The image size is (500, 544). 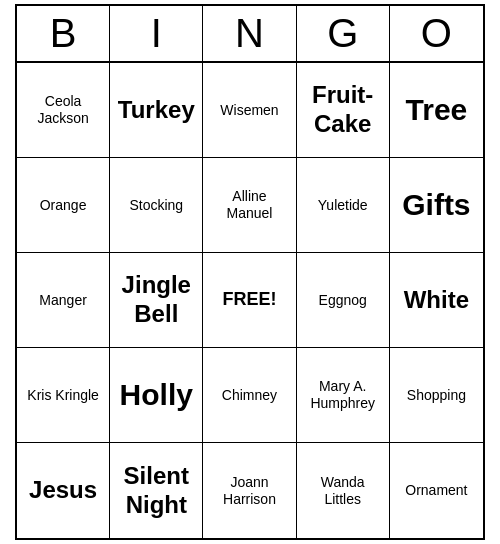 What do you see at coordinates (250, 34) in the screenshot?
I see `bingo-header: BINGO` at bounding box center [250, 34].